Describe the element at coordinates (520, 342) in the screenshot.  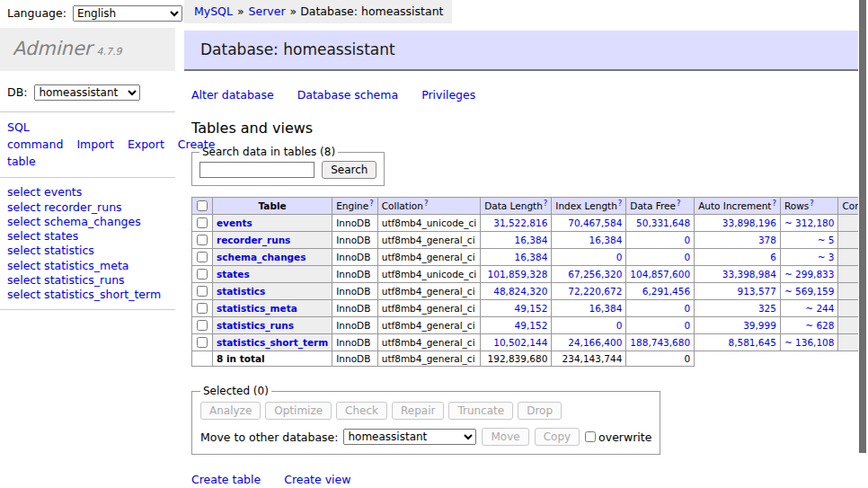
I see `data_length-link: 10,502,144` at that location.